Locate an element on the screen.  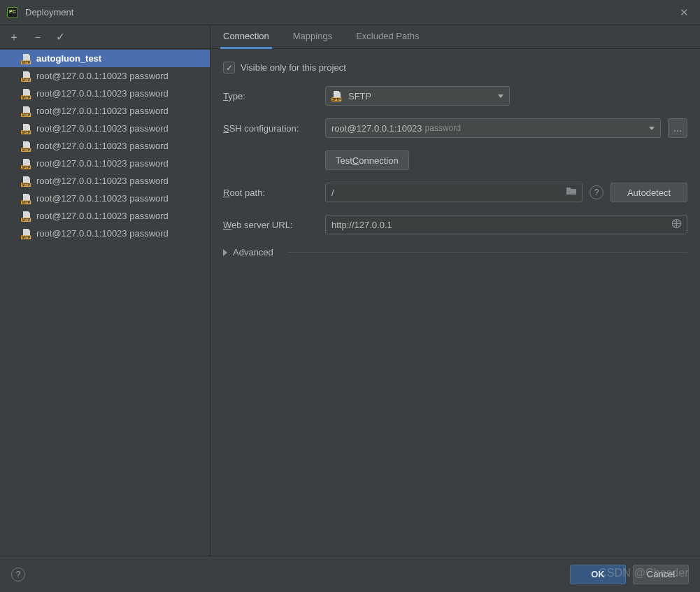
window-title: Deployment is located at coordinates (49, 13).